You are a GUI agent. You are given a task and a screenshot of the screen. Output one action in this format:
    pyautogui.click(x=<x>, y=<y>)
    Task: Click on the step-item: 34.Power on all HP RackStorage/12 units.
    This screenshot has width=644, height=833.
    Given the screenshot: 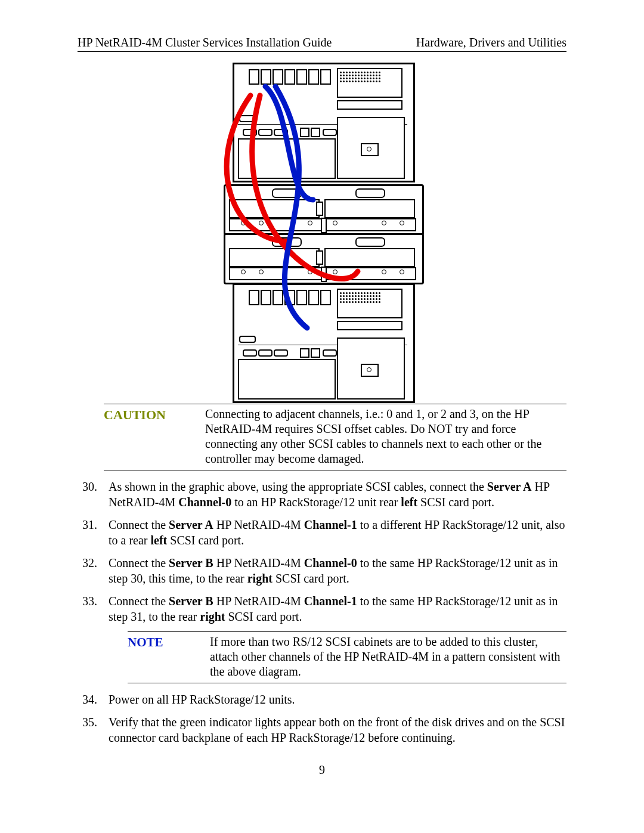 What is the action you would take?
    pyautogui.click(x=322, y=699)
    